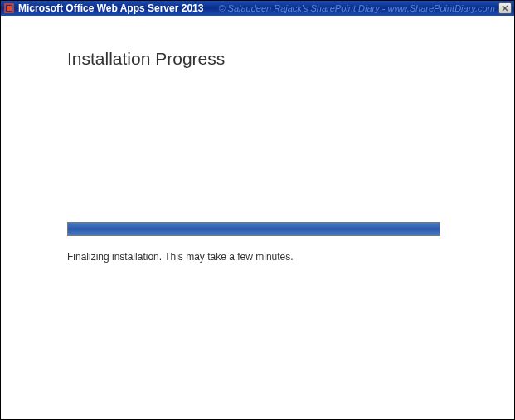 The image size is (515, 420). I want to click on titlebar: Microsoft Office Web Apps Server 2013 © …, so click(257, 8).